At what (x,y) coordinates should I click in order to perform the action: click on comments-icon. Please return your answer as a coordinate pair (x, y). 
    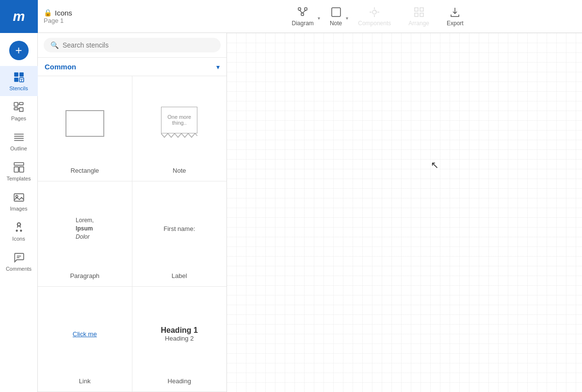
    Looking at the image, I should click on (19, 258).